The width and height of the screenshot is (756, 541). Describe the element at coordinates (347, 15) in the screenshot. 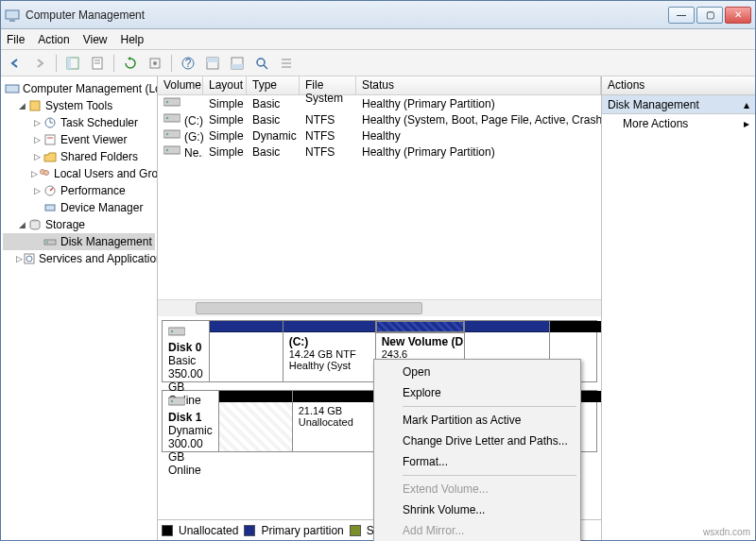

I see `window-title: Computer Management` at that location.